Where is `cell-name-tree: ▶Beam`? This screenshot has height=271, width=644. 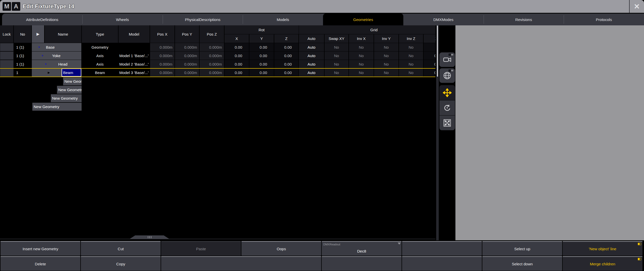
cell-name-tree: ▶Beam is located at coordinates (57, 72).